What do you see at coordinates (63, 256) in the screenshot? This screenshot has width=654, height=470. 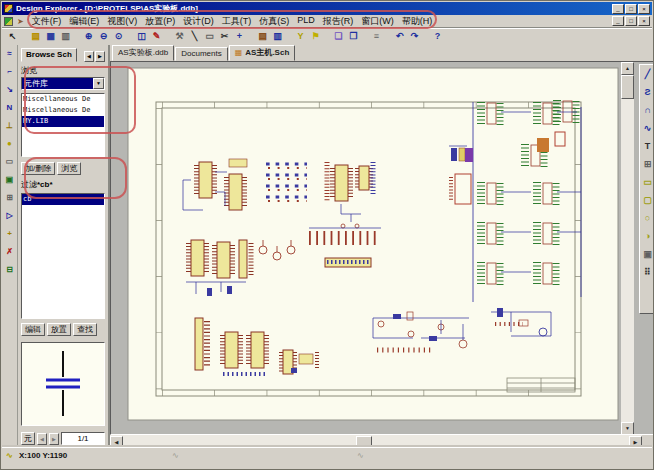 I see `component-list: cb` at bounding box center [63, 256].